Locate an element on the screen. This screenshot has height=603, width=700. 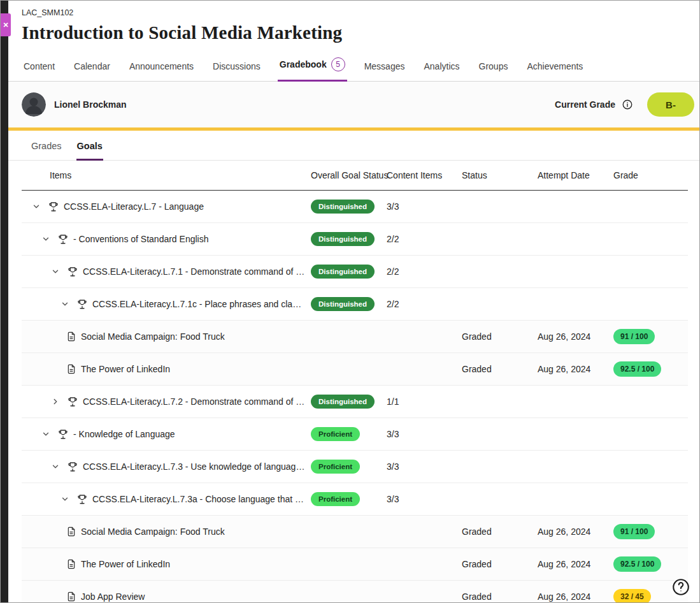
tab-label: Gradebook is located at coordinates (303, 64).